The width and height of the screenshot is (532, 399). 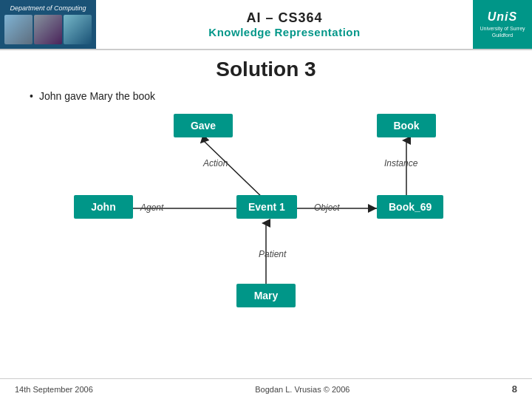 What do you see at coordinates (284, 18) in the screenshot?
I see `header-title: AI – CS364` at bounding box center [284, 18].